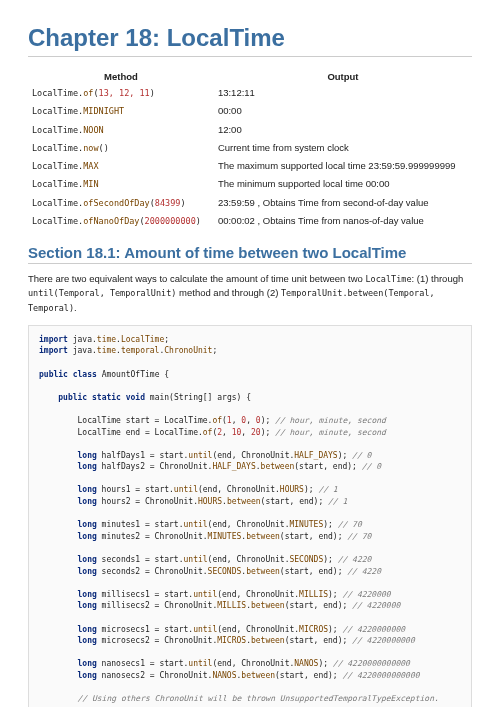  What do you see at coordinates (250, 221) in the screenshot?
I see `table-row: LocalTime.ofNanoOfDay(2000000000)00:00:0…` at bounding box center [250, 221].